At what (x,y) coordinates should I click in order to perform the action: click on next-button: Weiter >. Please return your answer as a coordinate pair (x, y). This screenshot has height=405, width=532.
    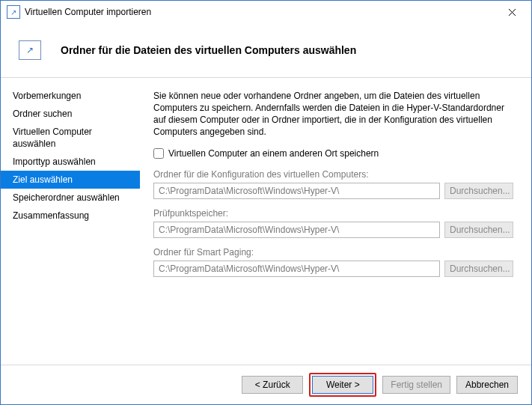
    Looking at the image, I should click on (343, 385).